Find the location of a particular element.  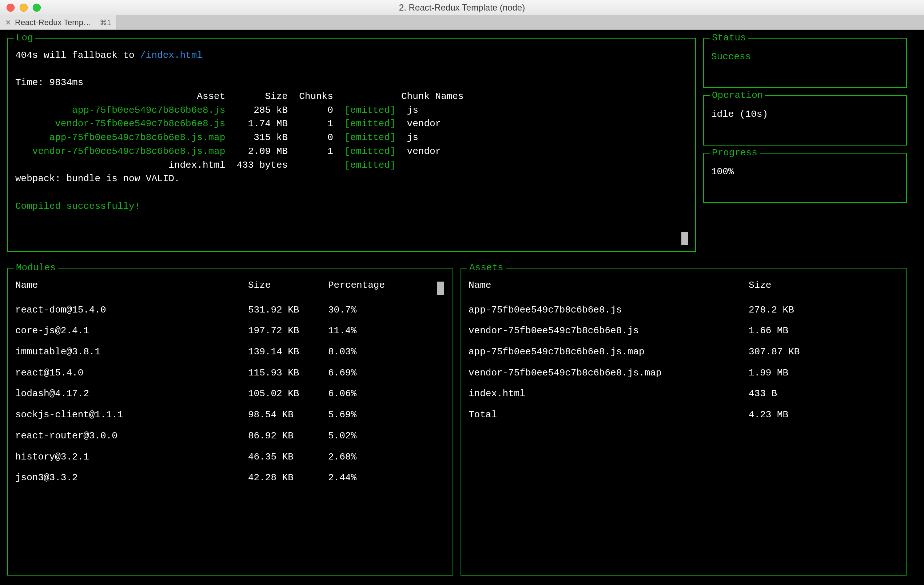

module-pct: 2.44% is located at coordinates (387, 478).